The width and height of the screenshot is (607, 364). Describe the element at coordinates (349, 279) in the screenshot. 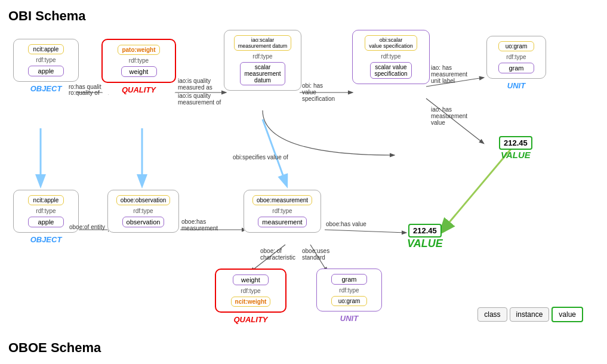

I see `oboe-unit-instance: gram` at that location.